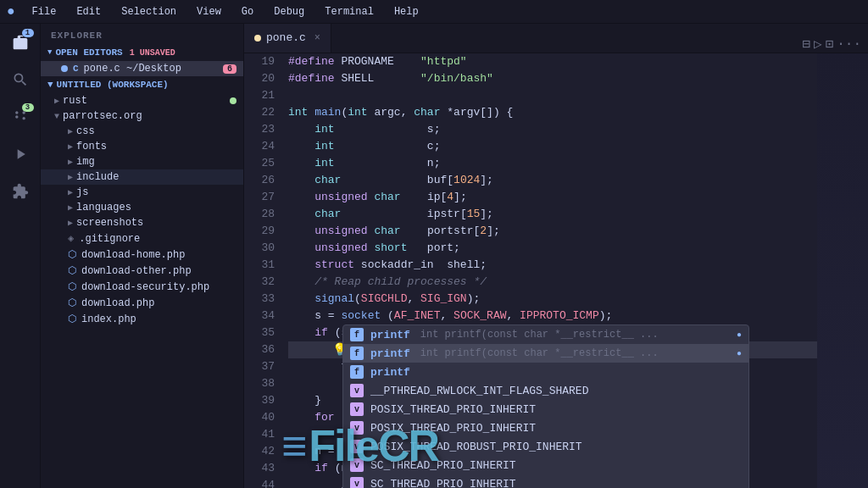 The height and width of the screenshot is (488, 868). Describe the element at coordinates (739, 354) in the screenshot. I see `ac-circle-2: ●` at that location.